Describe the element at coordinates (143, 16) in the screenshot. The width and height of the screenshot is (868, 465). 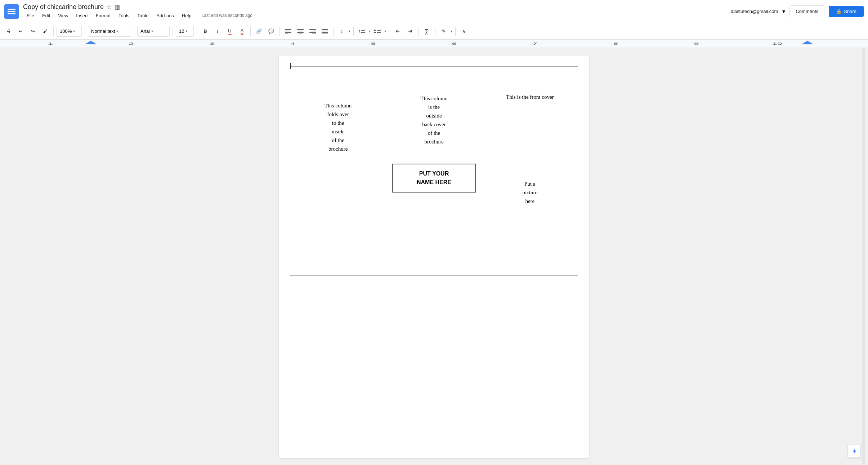
I see `menu-table: Table` at that location.